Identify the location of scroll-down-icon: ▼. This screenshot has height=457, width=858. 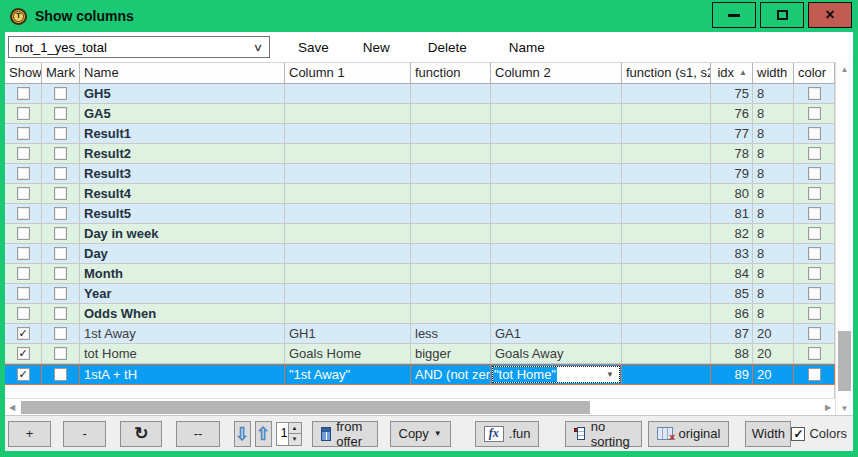
(844, 408).